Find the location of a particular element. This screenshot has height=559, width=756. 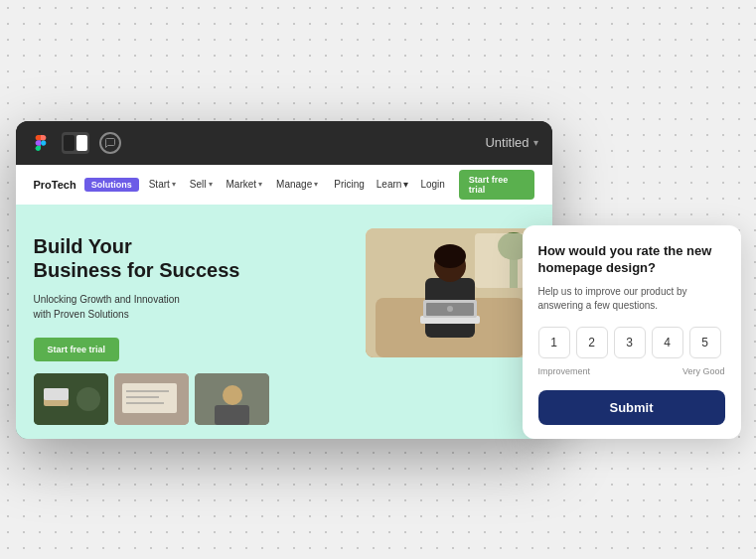

nav-item-sell: Sell ▾ is located at coordinates (201, 185).